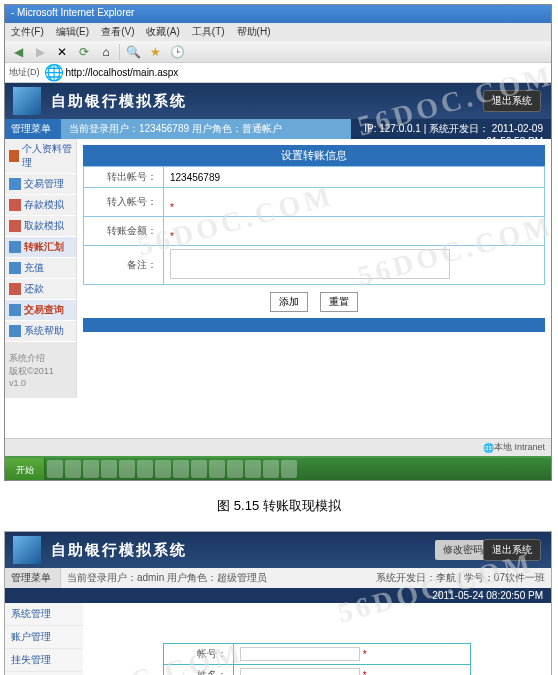 This screenshot has width=558, height=675. Describe the element at coordinates (279, 506) in the screenshot. I see `caption-1: 图 5.15 转账取现模拟` at that location.